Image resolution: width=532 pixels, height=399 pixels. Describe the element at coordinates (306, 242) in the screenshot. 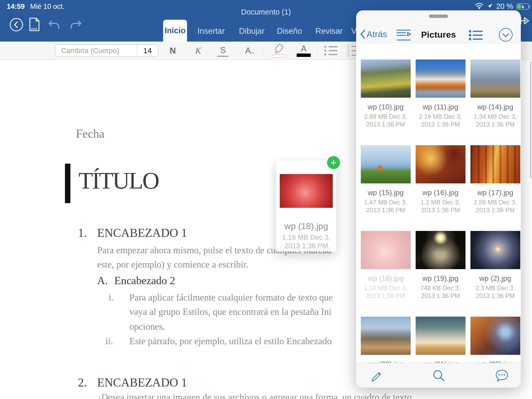

I see `dragged-file-meta: 1.16 MB Dec 3, 2013 1:36 PM` at that location.